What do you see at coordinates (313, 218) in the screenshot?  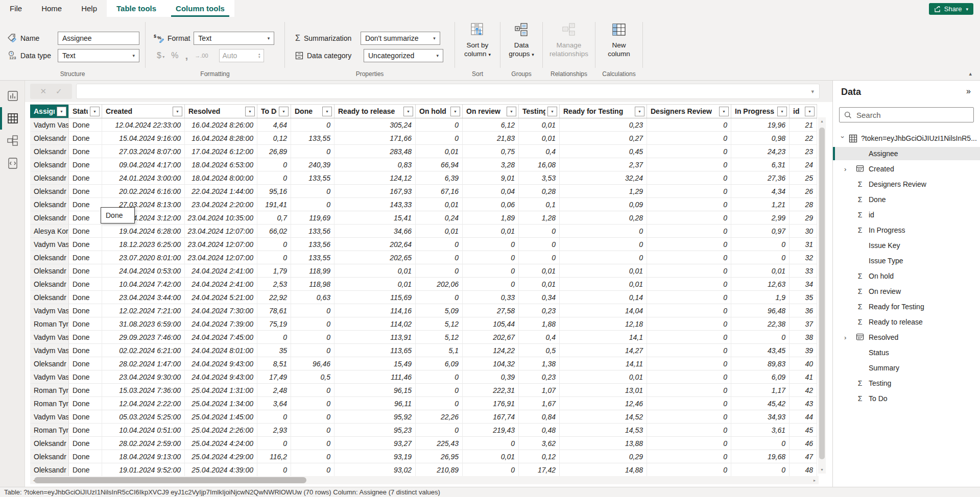 I see `cell: 119,69` at bounding box center [313, 218].